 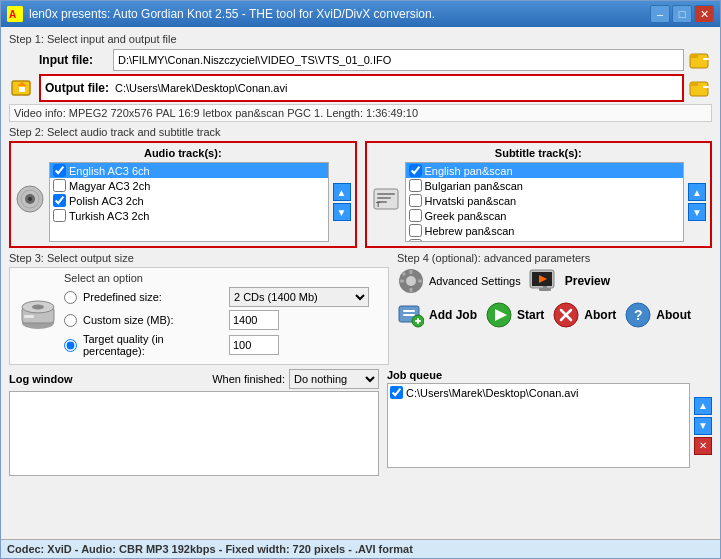 I want to click on abort-button: Abort, so click(x=584, y=315).